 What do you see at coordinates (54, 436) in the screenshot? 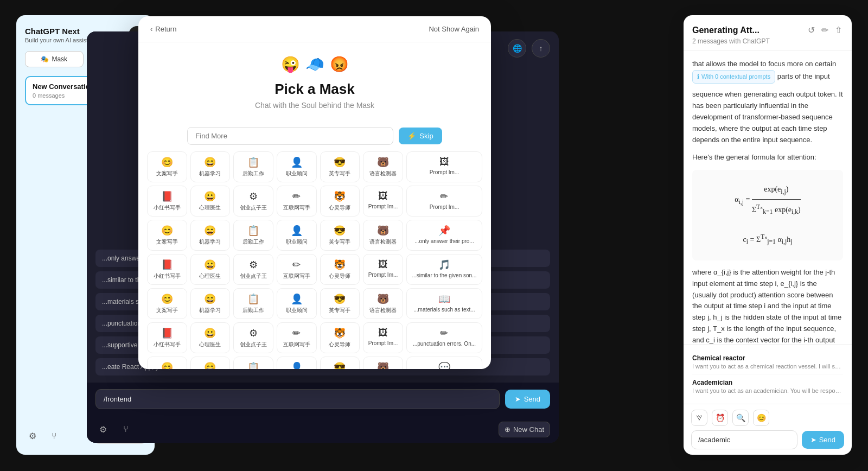
I see `github-icon: ⑂` at bounding box center [54, 436].